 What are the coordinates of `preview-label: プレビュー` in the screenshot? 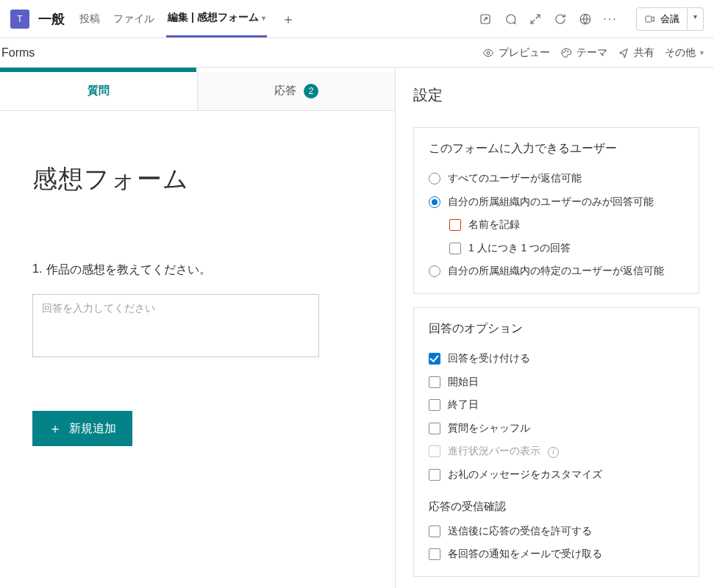 It's located at (524, 53).